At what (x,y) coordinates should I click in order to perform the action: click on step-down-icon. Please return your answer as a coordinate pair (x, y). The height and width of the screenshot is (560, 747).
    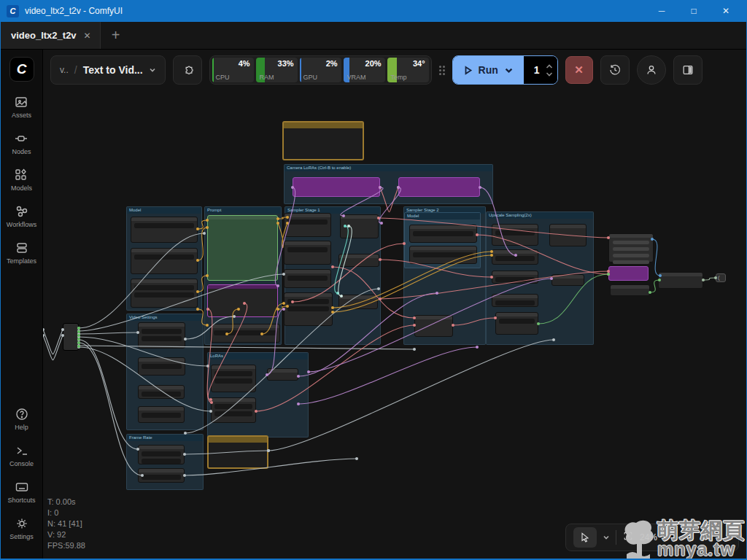
    Looking at the image, I should click on (549, 74).